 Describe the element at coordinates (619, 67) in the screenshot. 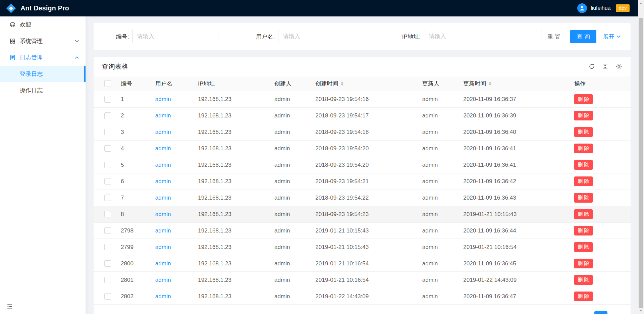

I see `settings-icon` at that location.